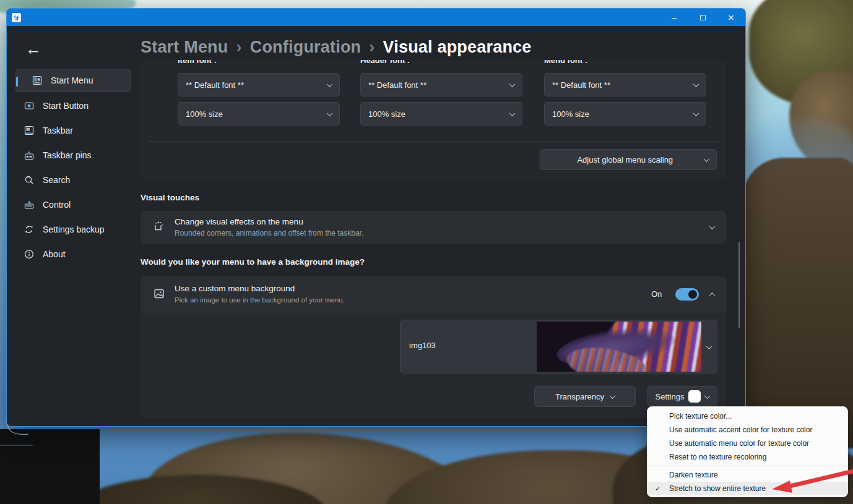 The image size is (853, 504). I want to click on control-icon, so click(29, 205).